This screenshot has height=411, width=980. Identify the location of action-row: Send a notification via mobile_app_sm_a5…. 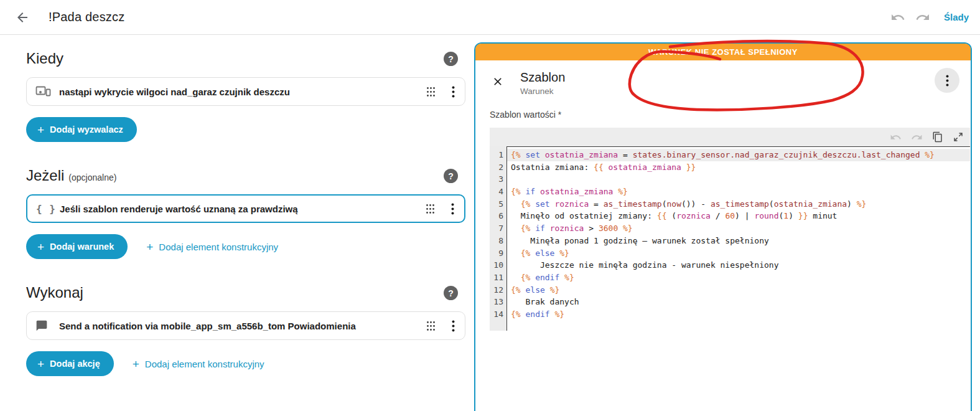
(246, 326).